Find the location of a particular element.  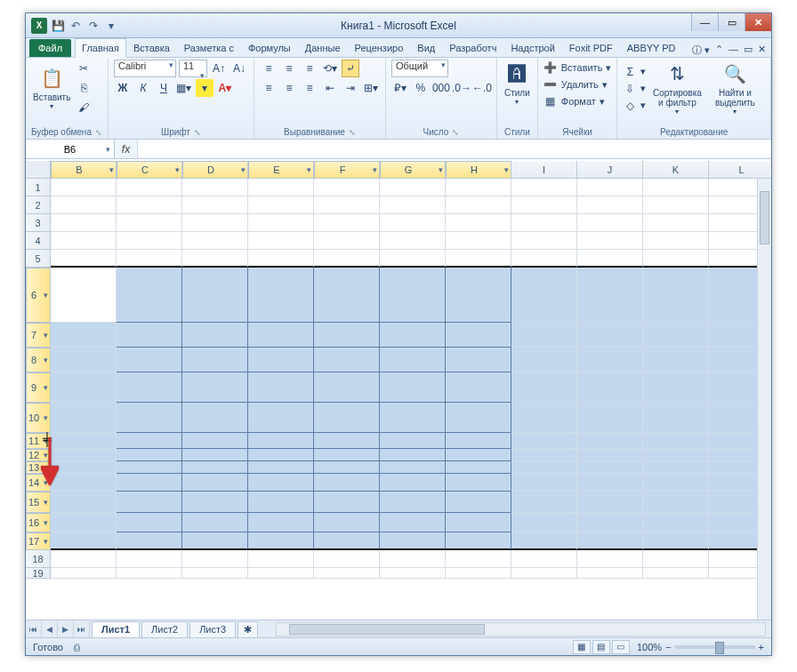

col-header-H: H is located at coordinates (479, 170).